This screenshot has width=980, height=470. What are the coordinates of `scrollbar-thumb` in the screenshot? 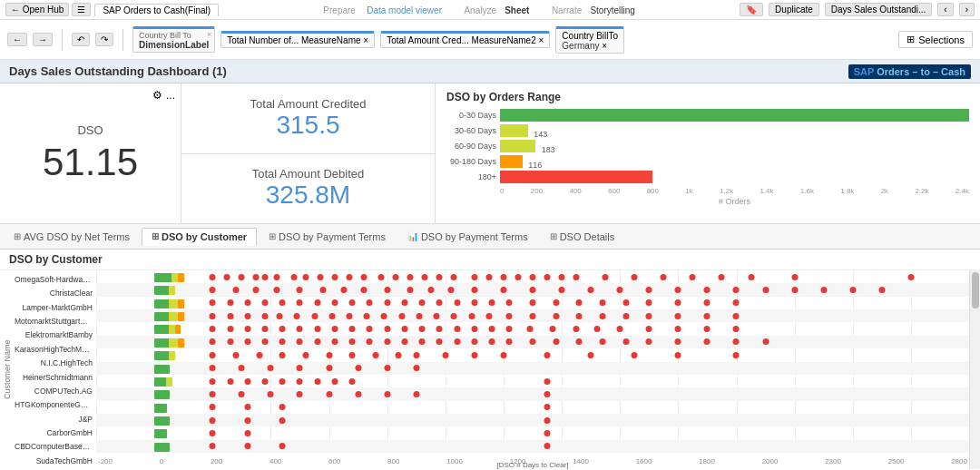 It's located at (975, 290).